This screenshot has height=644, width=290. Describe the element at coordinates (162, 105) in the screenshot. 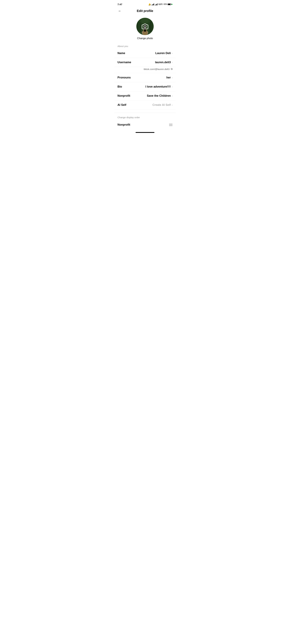

I see `ai-self-value: Create AI Self` at that location.